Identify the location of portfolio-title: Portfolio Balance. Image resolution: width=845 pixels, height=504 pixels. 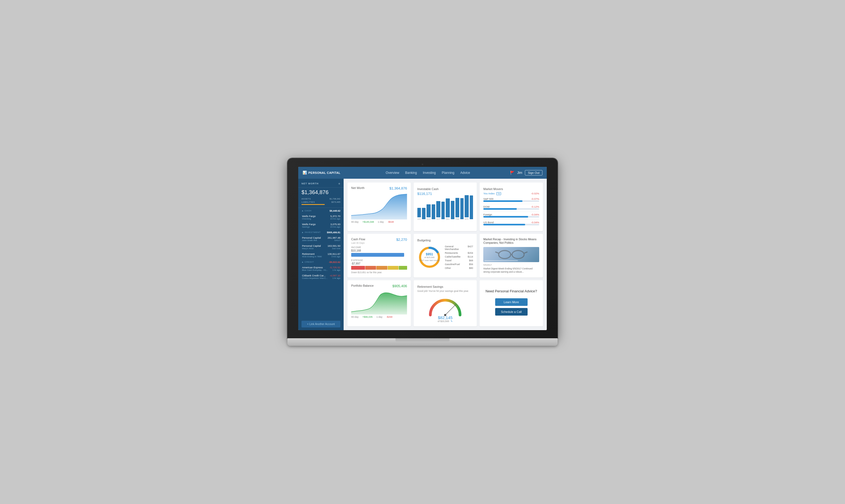
(363, 286).